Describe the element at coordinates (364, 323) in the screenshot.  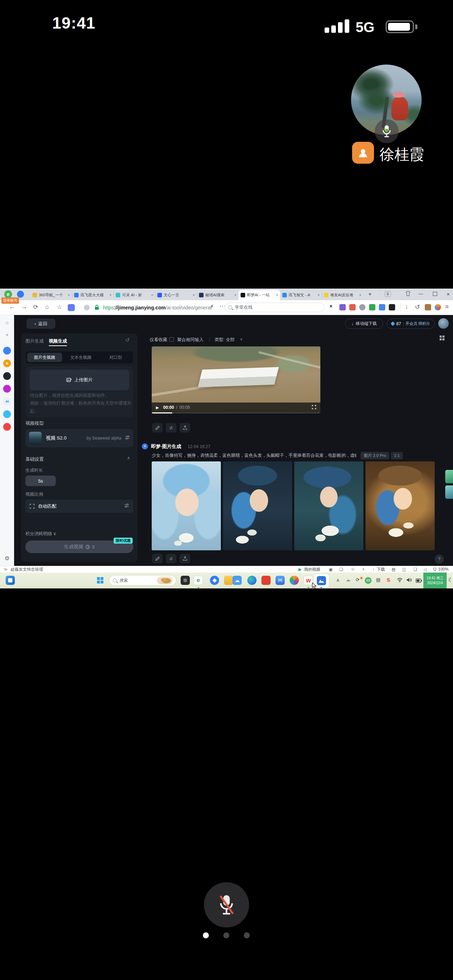
I see `mobile-download-button: ↓移动端下载` at that location.